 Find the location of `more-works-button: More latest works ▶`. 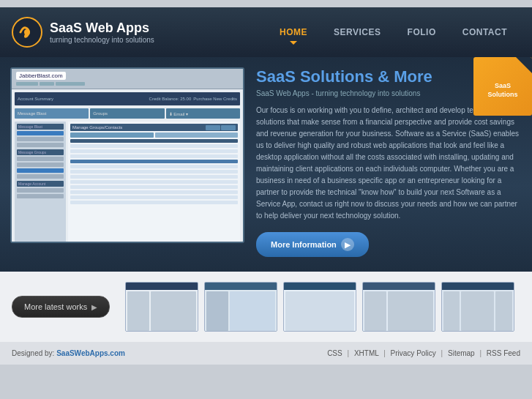

more-works-button: More latest works ▶ is located at coordinates (61, 307).